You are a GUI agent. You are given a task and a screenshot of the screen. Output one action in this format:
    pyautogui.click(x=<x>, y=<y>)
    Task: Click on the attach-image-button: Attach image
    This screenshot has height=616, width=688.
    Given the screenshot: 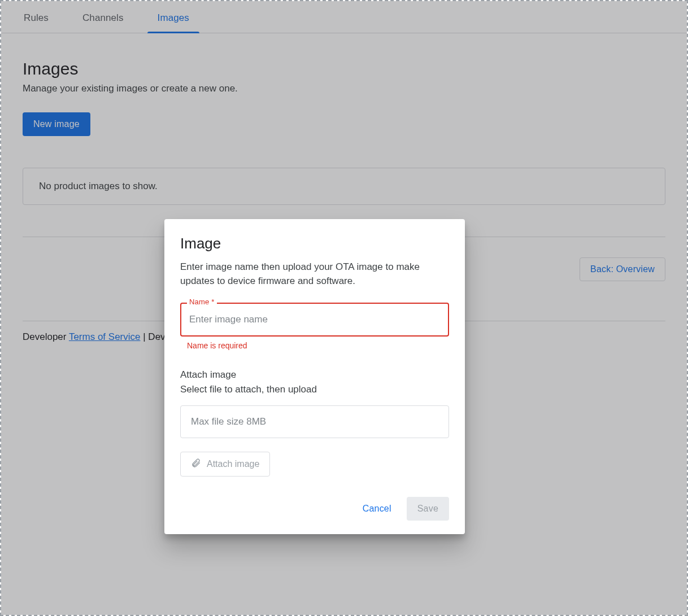 What is the action you would take?
    pyautogui.click(x=225, y=464)
    